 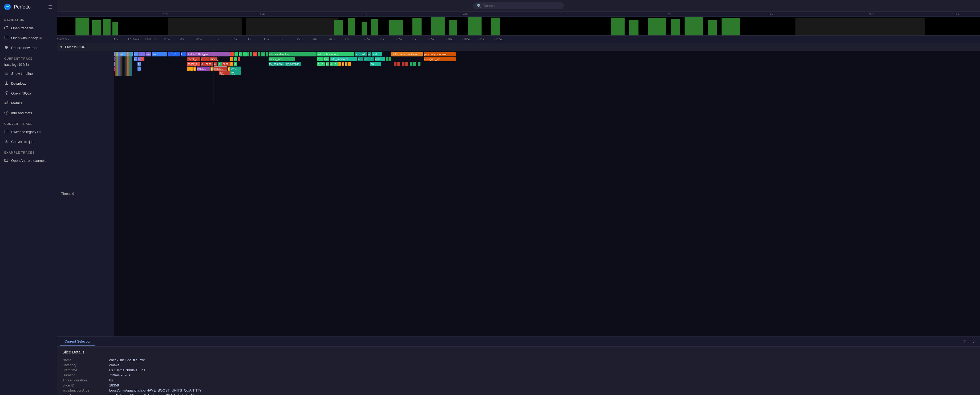 I want to click on detail-key: Duration, so click(x=84, y=375).